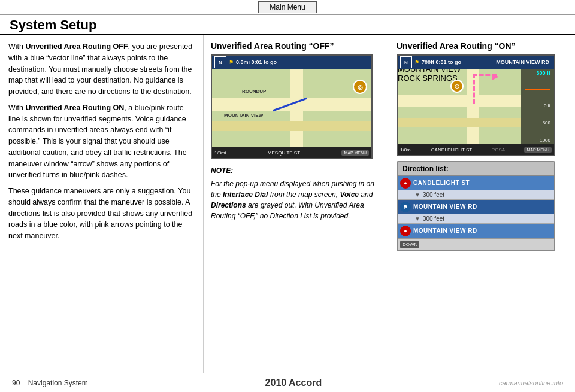  Describe the element at coordinates (476, 244) in the screenshot. I see `dir-down-area: DOWN` at that location.